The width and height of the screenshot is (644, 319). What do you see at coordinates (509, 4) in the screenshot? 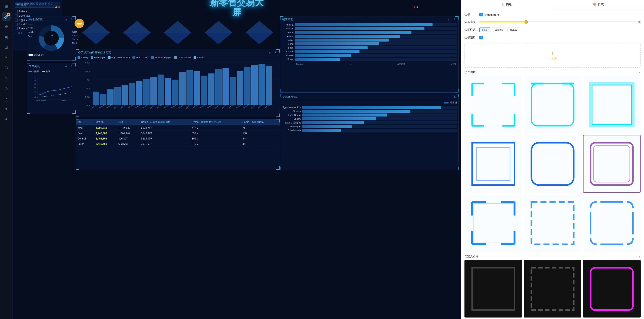
I see `build-tab-label: 构建` at bounding box center [509, 4].